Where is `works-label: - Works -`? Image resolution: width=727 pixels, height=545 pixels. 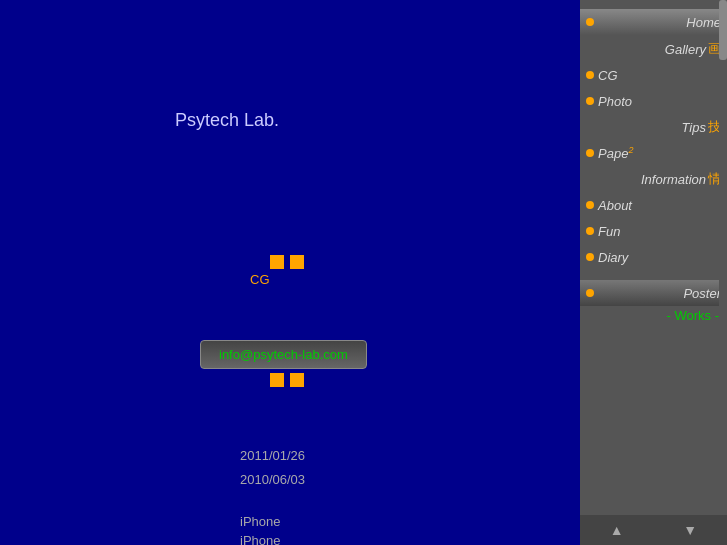 works-label: - Works - is located at coordinates (654, 314).